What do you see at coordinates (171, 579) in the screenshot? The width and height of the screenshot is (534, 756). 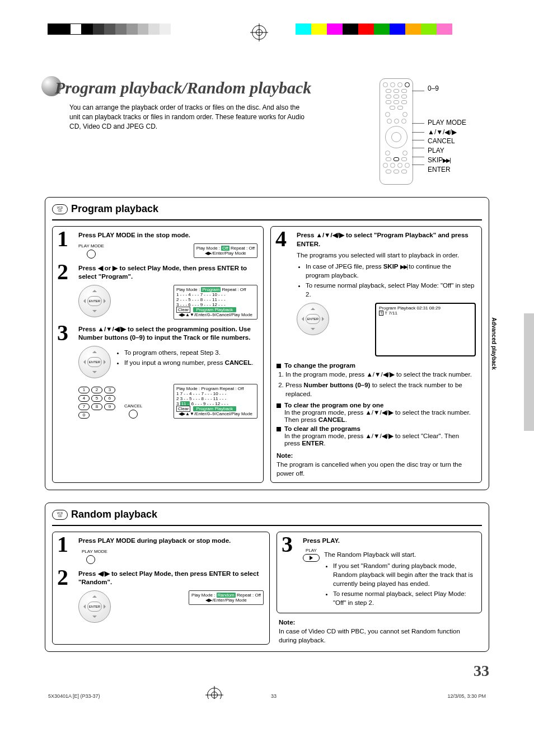 I see `step-head: Press ◀/▶ to select Play Mode, then pres…` at bounding box center [171, 579].